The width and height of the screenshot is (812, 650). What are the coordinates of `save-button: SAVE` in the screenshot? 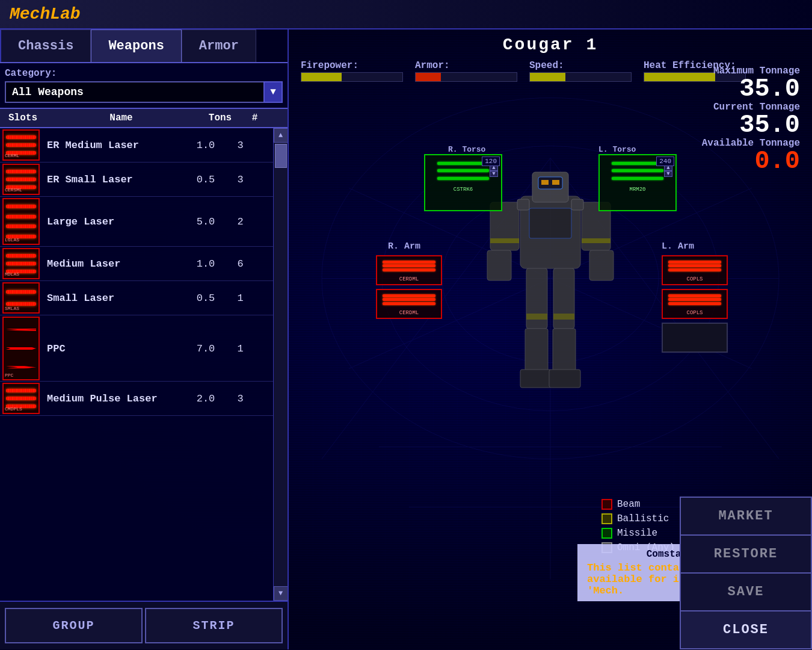 It's located at (746, 591).